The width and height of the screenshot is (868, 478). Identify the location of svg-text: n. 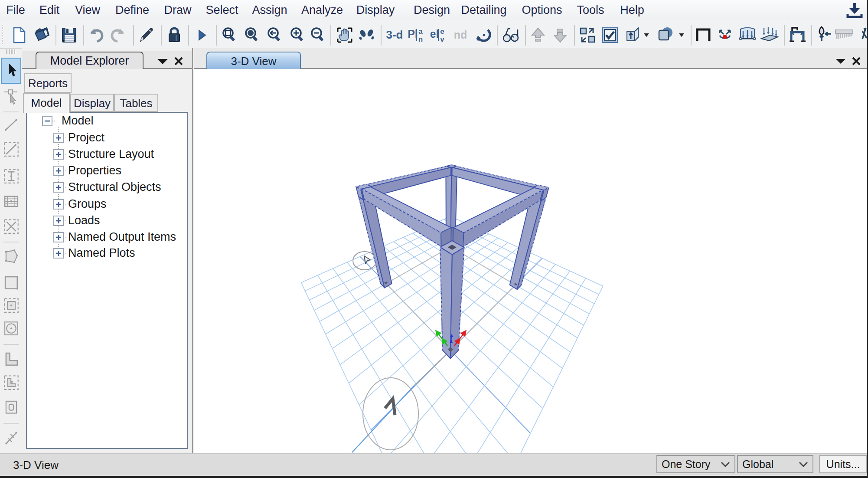
(421, 39).